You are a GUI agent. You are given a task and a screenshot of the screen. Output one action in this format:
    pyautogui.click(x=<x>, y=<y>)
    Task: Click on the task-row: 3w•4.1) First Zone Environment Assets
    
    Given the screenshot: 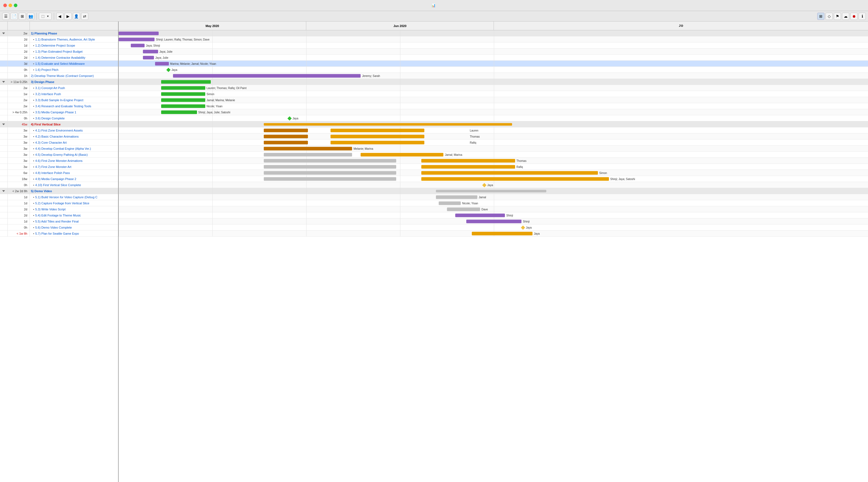 What is the action you would take?
    pyautogui.click(x=59, y=130)
    